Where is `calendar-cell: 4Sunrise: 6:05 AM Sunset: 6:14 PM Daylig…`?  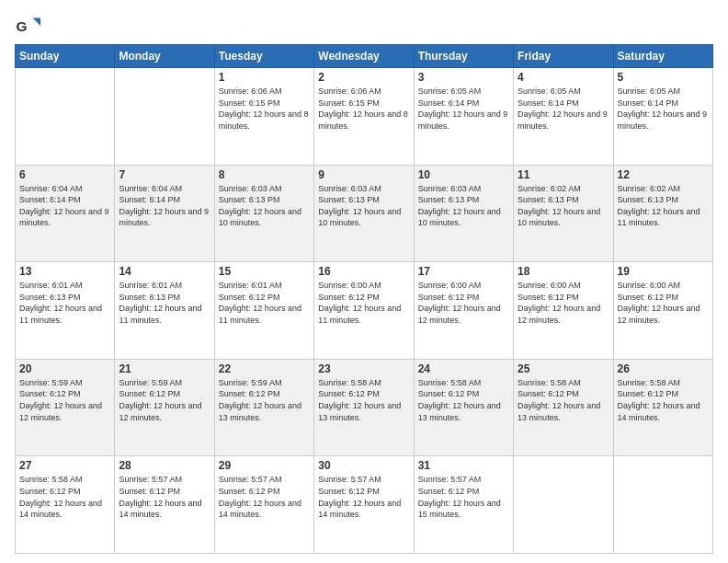 calendar-cell: 4Sunrise: 6:05 AM Sunset: 6:14 PM Daylig… is located at coordinates (563, 117).